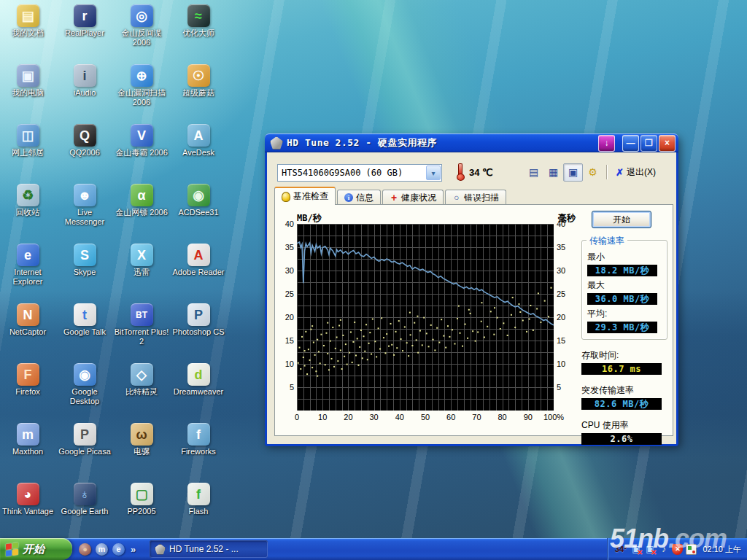 The image size is (747, 560). Describe the element at coordinates (471, 143) in the screenshot. I see `titlebar: HD Tune 2.52 - 硬盘实用程序 ↓ — ❐ ×` at that location.